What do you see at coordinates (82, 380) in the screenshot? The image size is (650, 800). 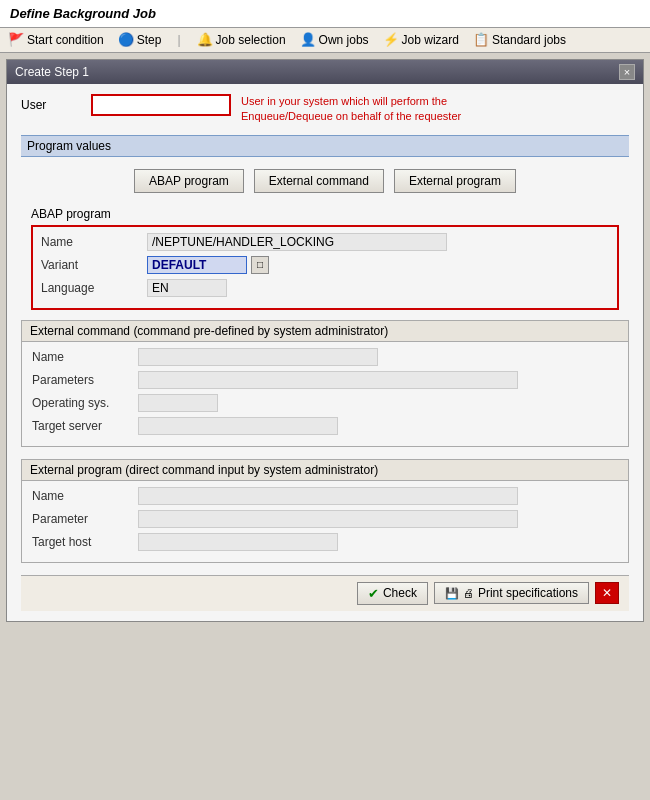 I see `ext-cmd-params-label: Parameters` at bounding box center [82, 380].